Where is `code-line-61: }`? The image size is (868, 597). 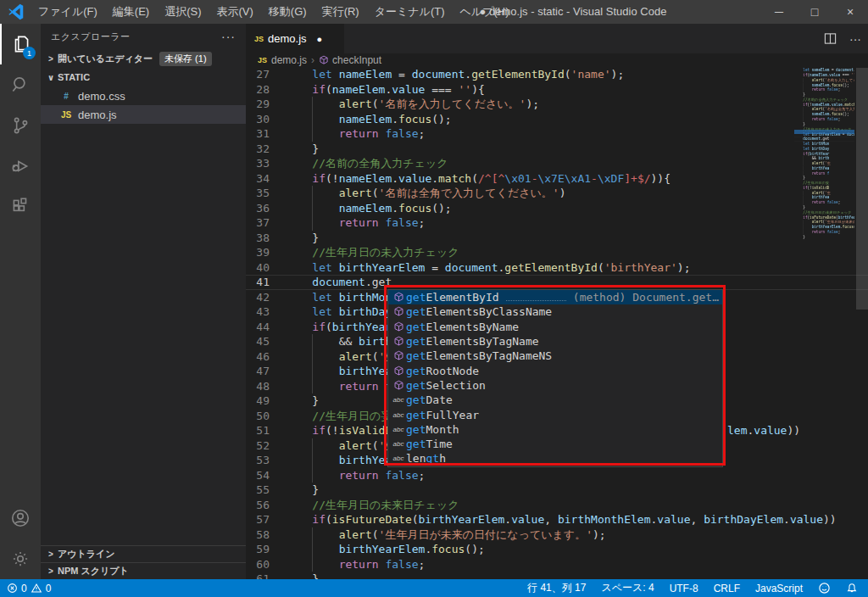 code-line-61: } is located at coordinates (824, 237).